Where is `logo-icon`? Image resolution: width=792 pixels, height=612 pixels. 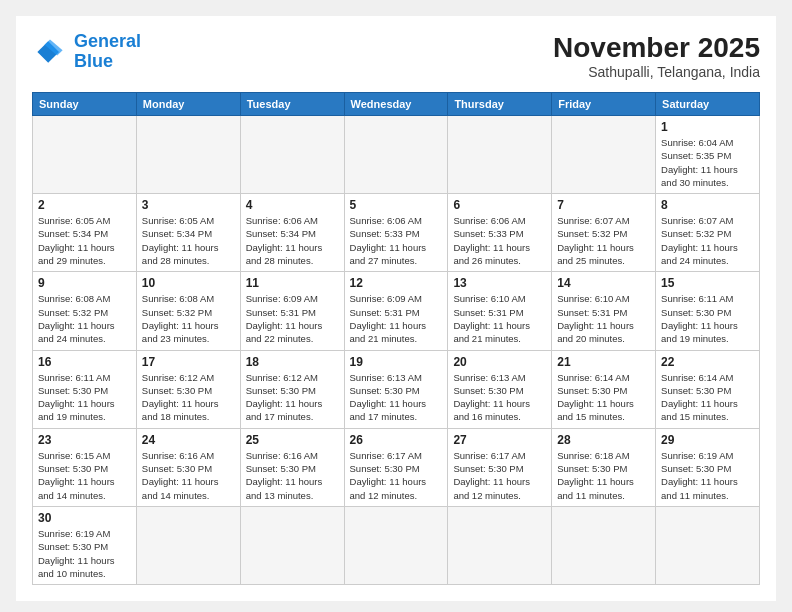 logo-icon is located at coordinates (50, 52).